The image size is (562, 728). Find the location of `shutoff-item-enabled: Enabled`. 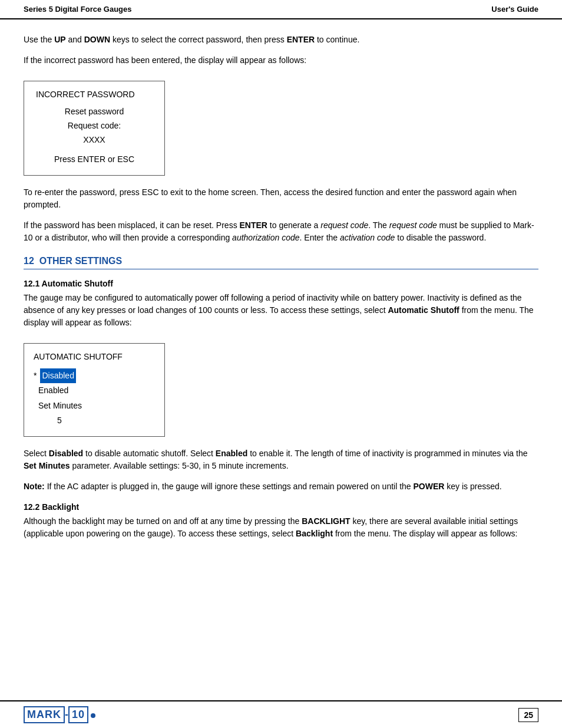

shutoff-item-enabled: Enabled is located at coordinates (95, 390).